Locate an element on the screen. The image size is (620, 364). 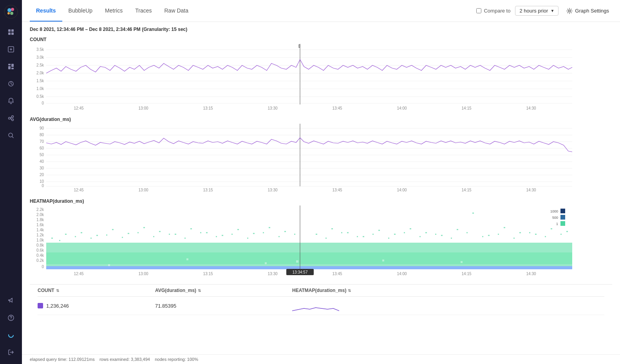
table-row: 1,236,246 71.85395 is located at coordinates (321, 306).